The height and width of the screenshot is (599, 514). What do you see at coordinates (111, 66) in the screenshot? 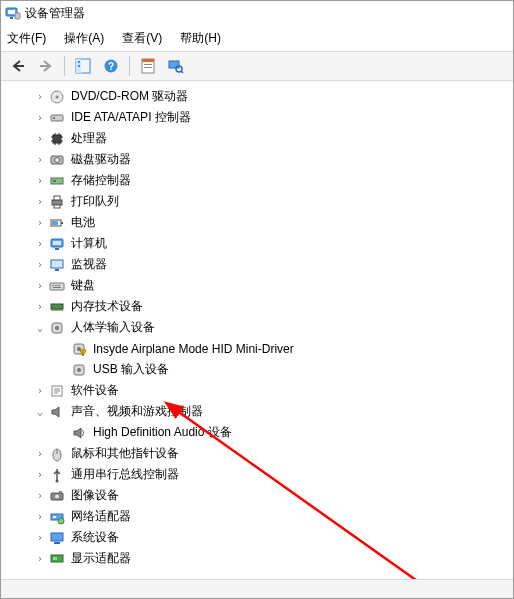
I see `toolbar-help: ?` at bounding box center [111, 66].